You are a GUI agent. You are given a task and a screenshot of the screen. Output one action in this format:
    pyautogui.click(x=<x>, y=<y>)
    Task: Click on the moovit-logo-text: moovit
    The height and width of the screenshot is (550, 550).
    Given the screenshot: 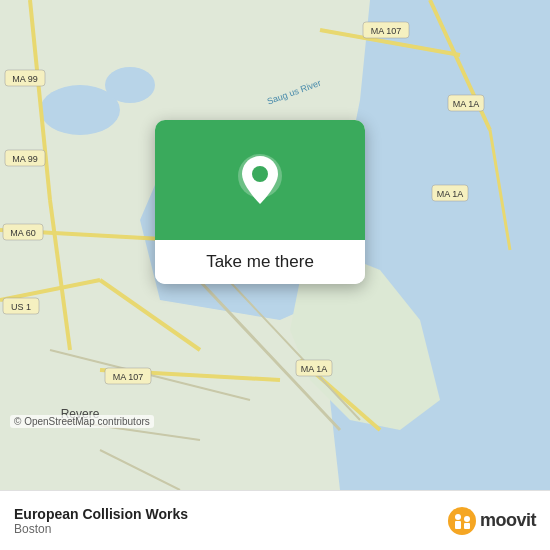 What is the action you would take?
    pyautogui.click(x=508, y=520)
    